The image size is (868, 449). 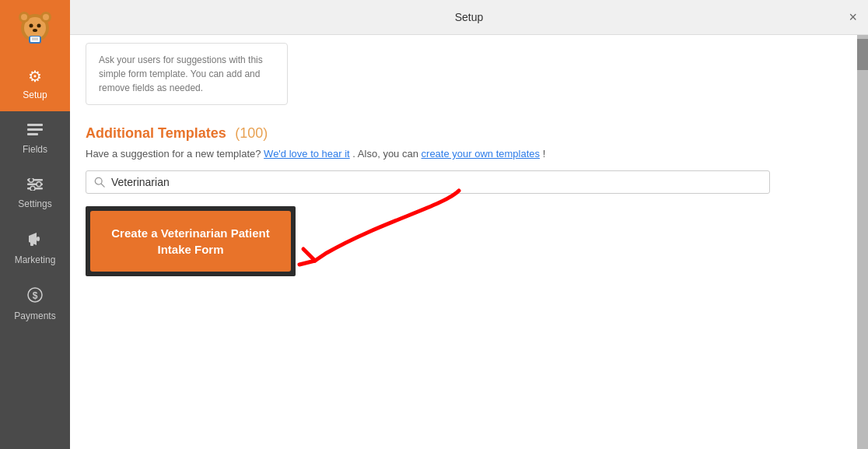 What do you see at coordinates (35, 149) in the screenshot?
I see `sidebar-item-fields-label: Fields` at bounding box center [35, 149].